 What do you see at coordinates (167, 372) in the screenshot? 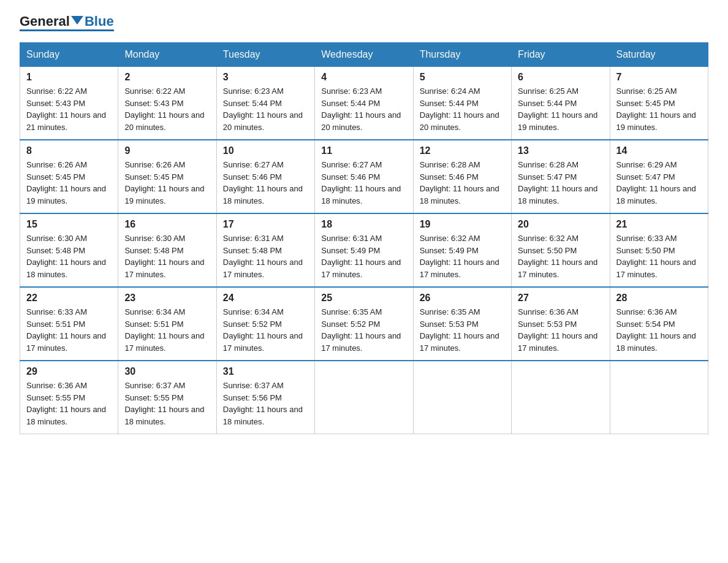
I see `day-number: 30` at bounding box center [167, 372].